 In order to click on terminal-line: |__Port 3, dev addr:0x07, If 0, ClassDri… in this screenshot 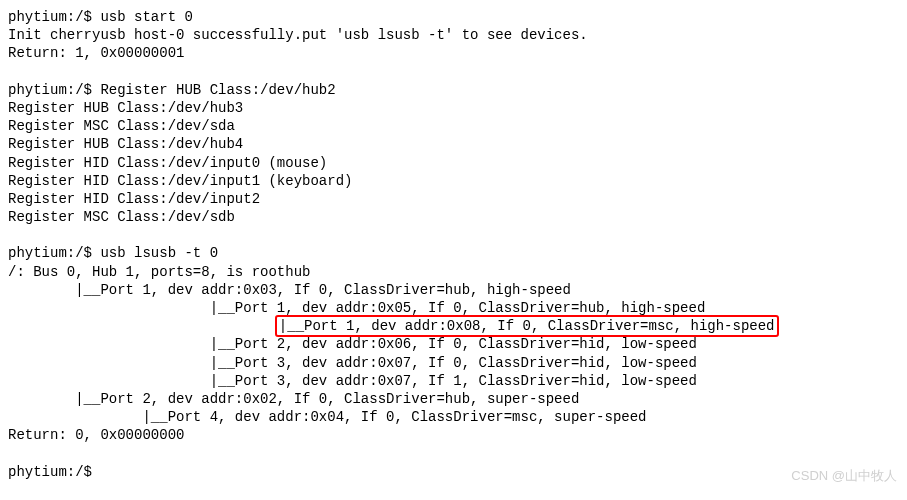, I will do `click(454, 363)`.